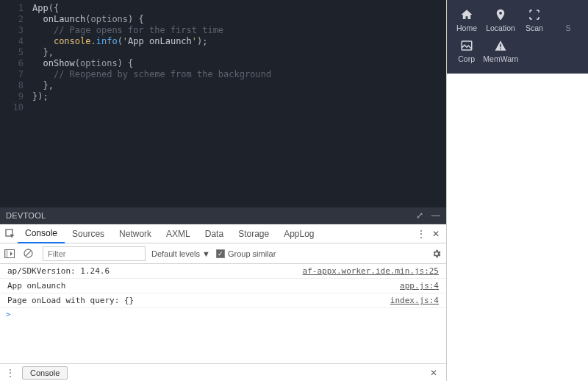  I want to click on editor-gutter: 1 2 3 4 5 6 7 8 9 10, so click(15, 104).